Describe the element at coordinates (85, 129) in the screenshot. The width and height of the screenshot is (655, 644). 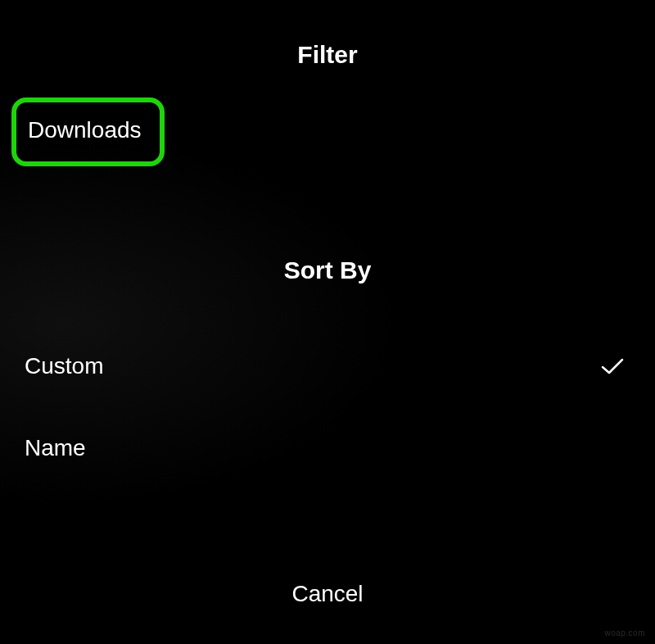
I see `filter-option-label: Downloads` at that location.